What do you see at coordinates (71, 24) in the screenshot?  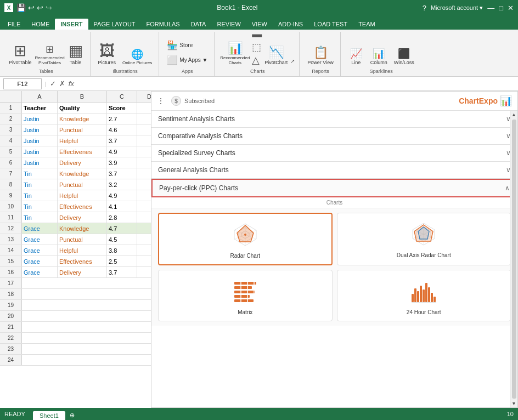 I see `tab-insert: INSERT` at bounding box center [71, 24].